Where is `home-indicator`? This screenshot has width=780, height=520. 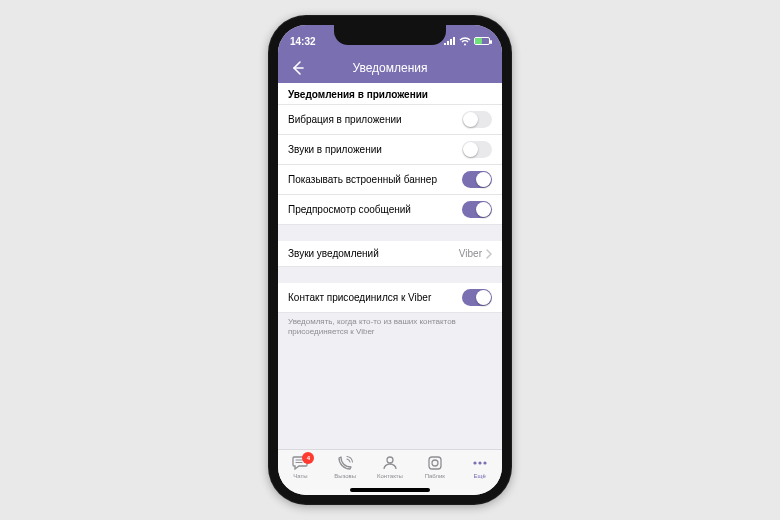
home-indicator is located at coordinates (390, 490).